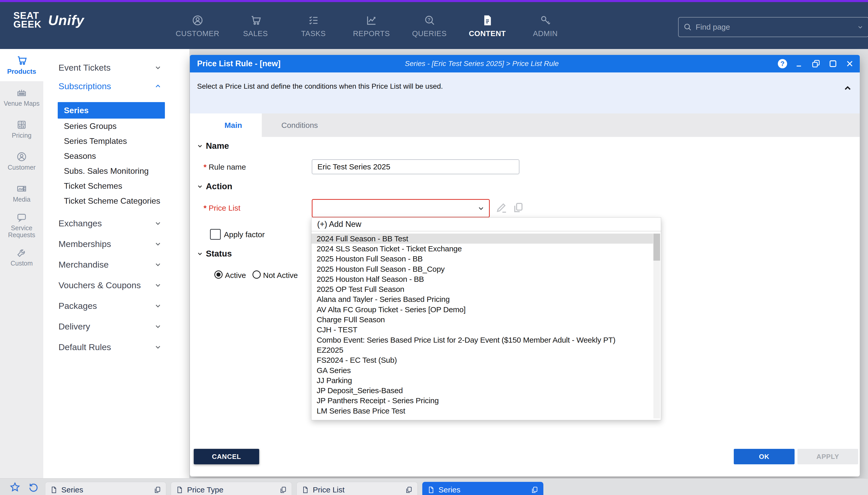 Image resolution: width=868 pixels, height=495 pixels. What do you see at coordinates (482, 350) in the screenshot?
I see `dropdown-option: EZ2025` at bounding box center [482, 350].